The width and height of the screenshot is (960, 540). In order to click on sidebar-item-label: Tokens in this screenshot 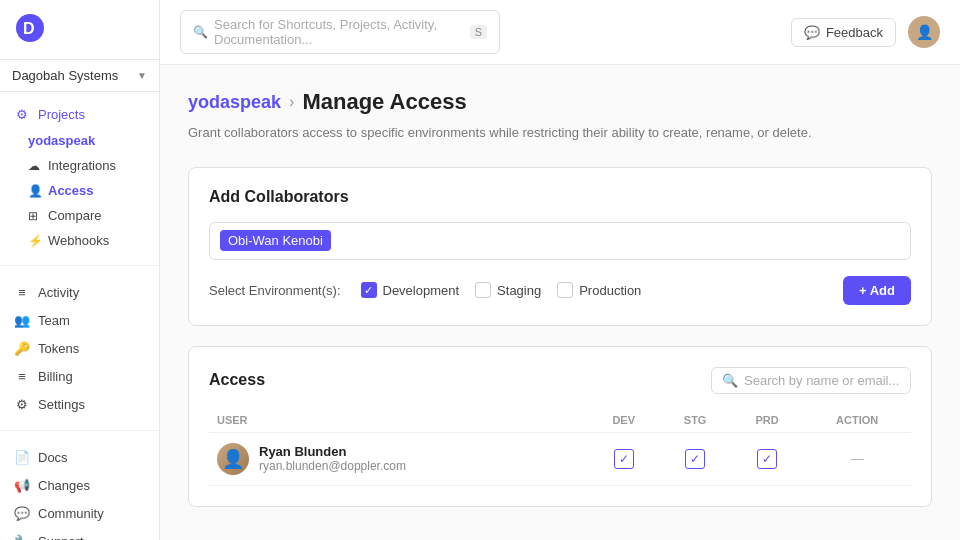, I will do `click(58, 348)`.